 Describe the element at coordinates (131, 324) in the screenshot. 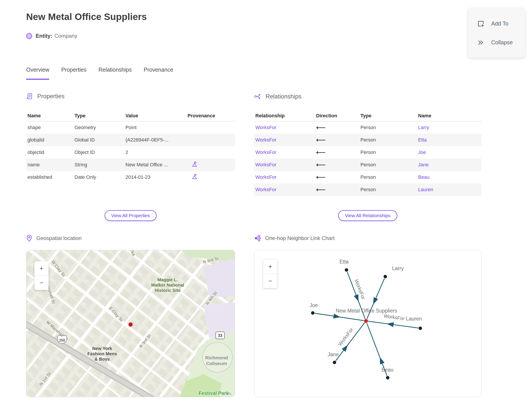

I see `map-canvas: W Clay St Sa N 3rd St Maggie L. Walker N…` at that location.